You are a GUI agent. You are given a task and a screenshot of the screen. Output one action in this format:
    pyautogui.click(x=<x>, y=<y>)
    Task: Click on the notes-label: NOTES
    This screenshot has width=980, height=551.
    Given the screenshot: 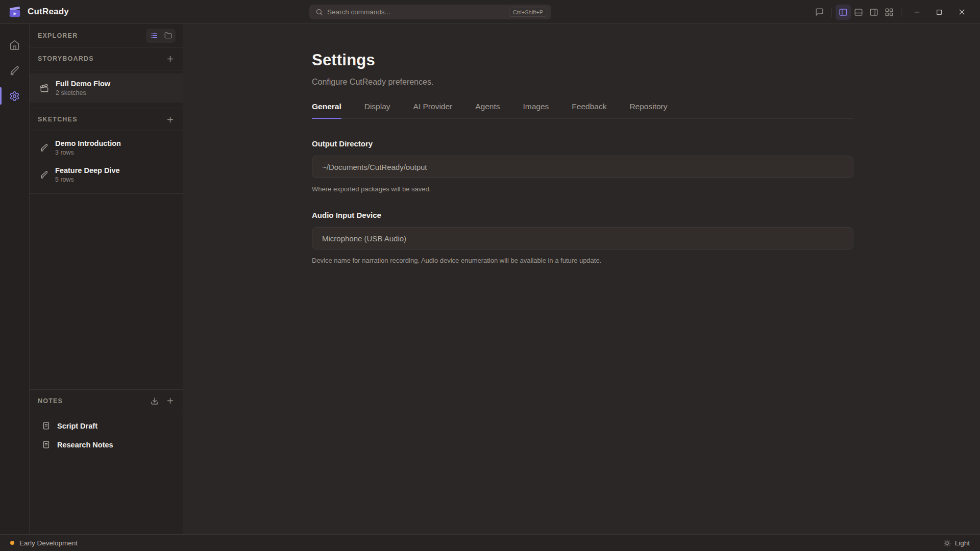 What is the action you would take?
    pyautogui.click(x=50, y=401)
    